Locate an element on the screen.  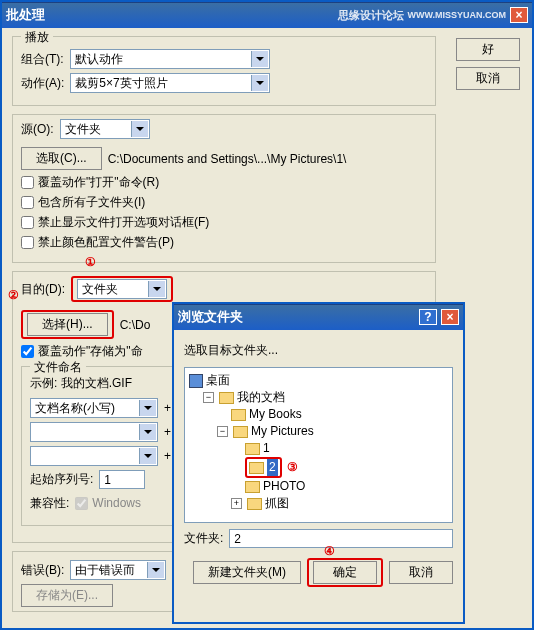
error-select: 由于错误而 is located at coordinates (118, 570).